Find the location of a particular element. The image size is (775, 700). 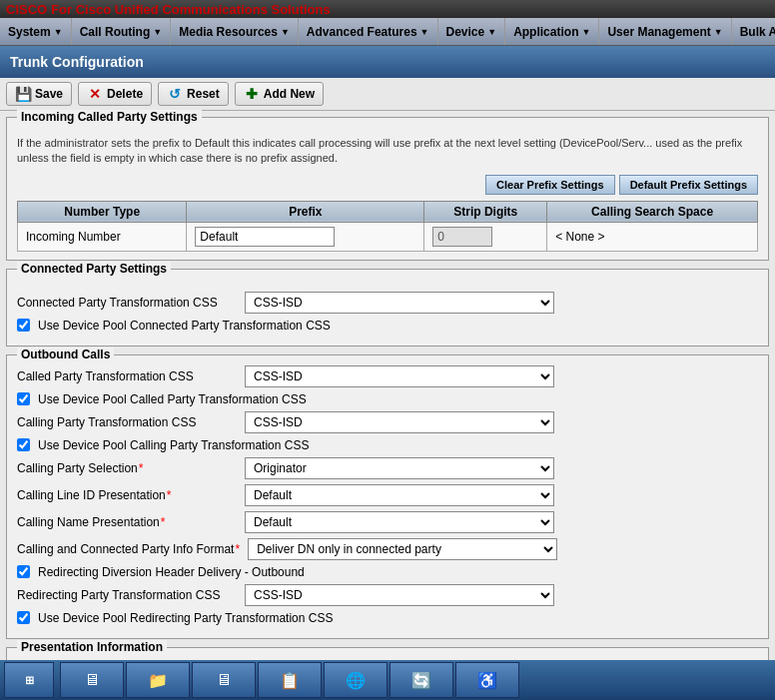

connected-transform-css-label: Connected Party Transformation CSS is located at coordinates (127, 303).